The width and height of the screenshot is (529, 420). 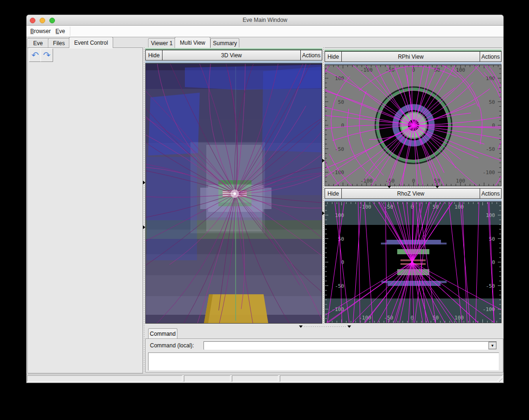 What do you see at coordinates (265, 32) in the screenshot?
I see `menubar: B̲rowser E̲ve` at bounding box center [265, 32].